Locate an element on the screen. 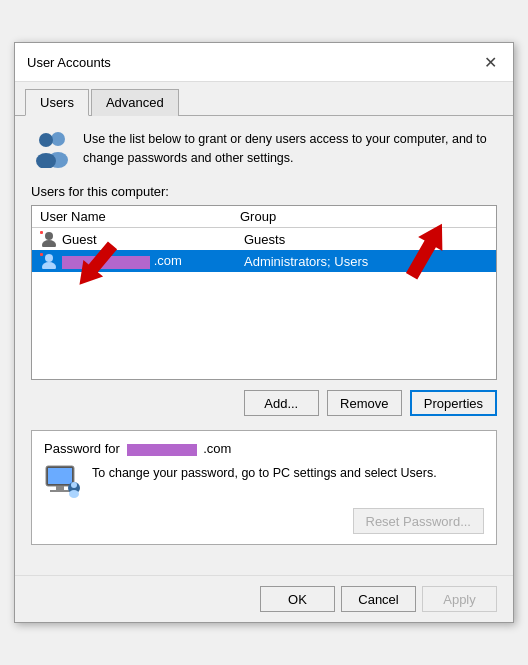 The width and height of the screenshot is (528, 665). highlighted-name is located at coordinates (106, 262).